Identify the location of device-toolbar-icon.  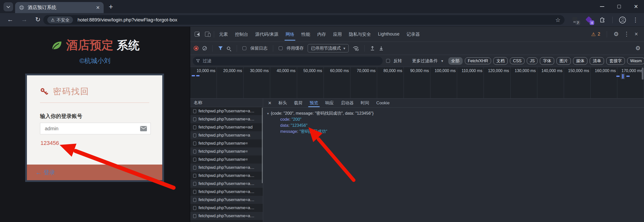
(207, 34).